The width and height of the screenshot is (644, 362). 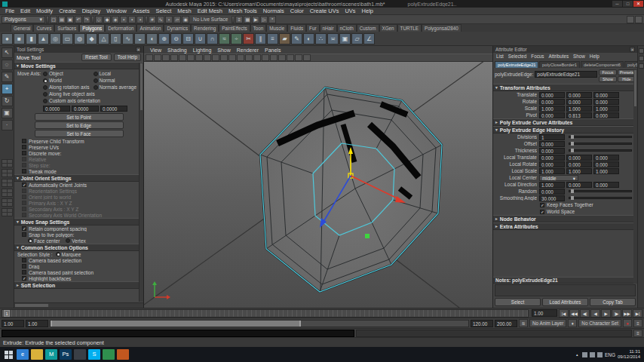 I want to click on range-slider-track, so click(x=259, y=324).